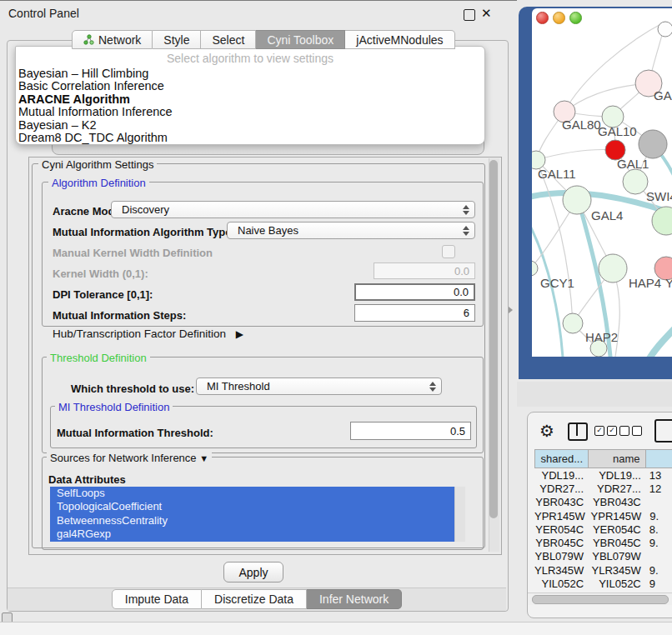 The image size is (672, 635). What do you see at coordinates (410, 431) in the screenshot?
I see `mi-threshold-field: 0.5` at bounding box center [410, 431].